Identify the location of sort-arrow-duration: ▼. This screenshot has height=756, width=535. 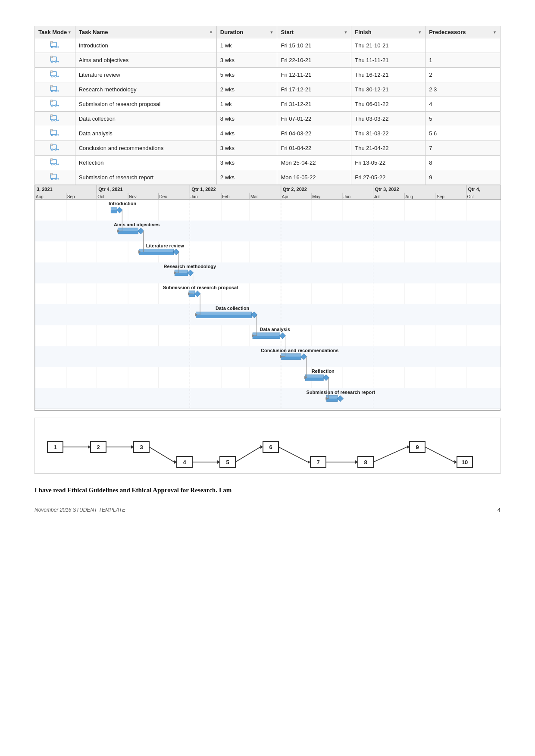
(272, 32).